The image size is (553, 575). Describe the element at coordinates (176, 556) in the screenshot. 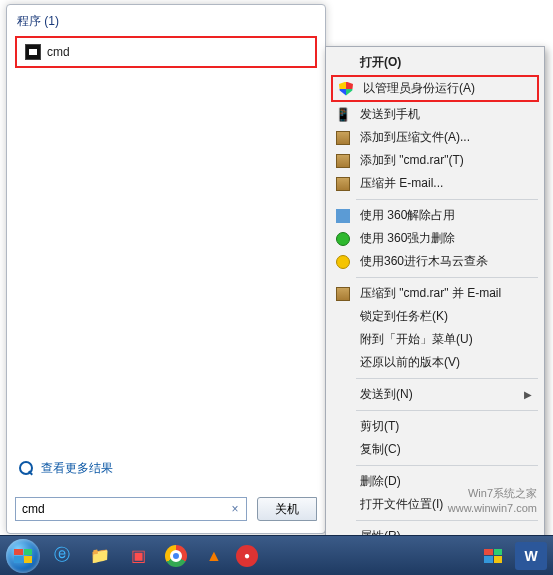

I see `taskbar-chrome-icon` at that location.